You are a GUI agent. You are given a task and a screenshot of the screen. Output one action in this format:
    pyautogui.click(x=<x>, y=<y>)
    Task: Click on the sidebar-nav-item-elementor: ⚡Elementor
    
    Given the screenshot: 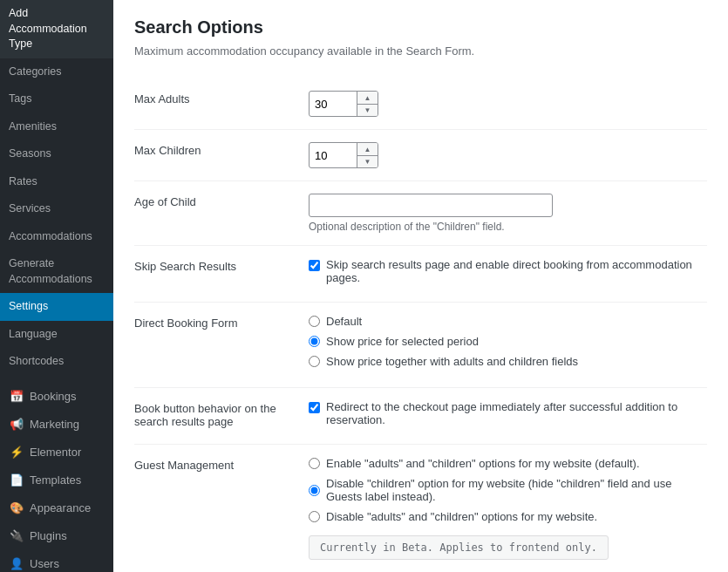 What is the action you would take?
    pyautogui.click(x=57, y=453)
    